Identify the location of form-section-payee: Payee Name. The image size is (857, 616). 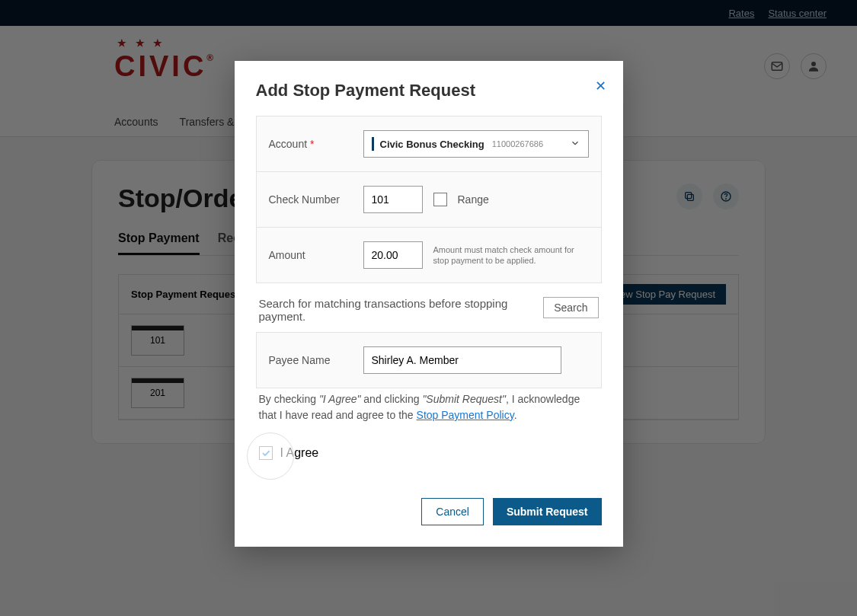
(429, 360).